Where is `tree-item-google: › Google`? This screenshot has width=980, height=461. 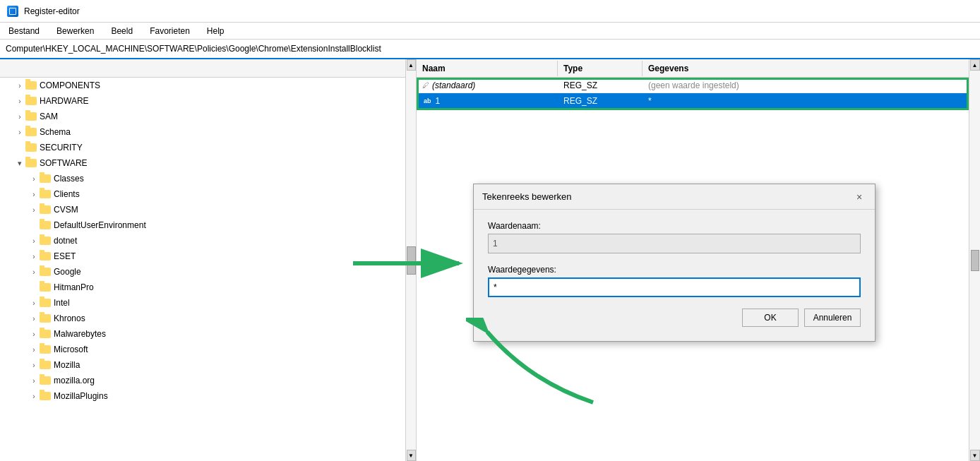
tree-item-google: › Google is located at coordinates (203, 272).